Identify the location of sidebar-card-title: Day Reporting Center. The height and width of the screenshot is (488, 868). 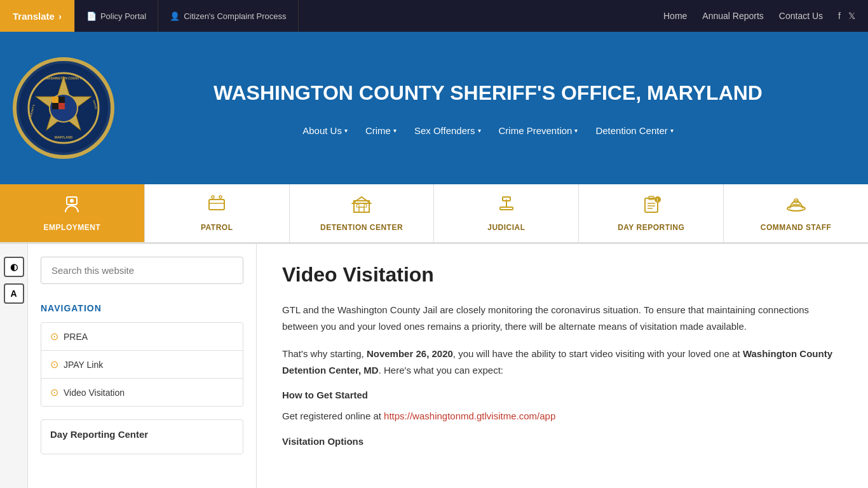
(142, 435).